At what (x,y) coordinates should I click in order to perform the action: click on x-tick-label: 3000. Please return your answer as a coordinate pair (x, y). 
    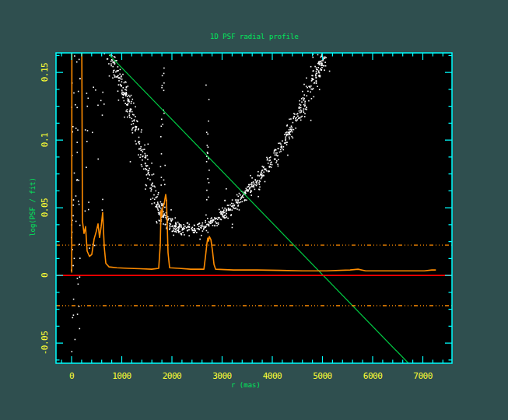
    Looking at the image, I should click on (222, 376).